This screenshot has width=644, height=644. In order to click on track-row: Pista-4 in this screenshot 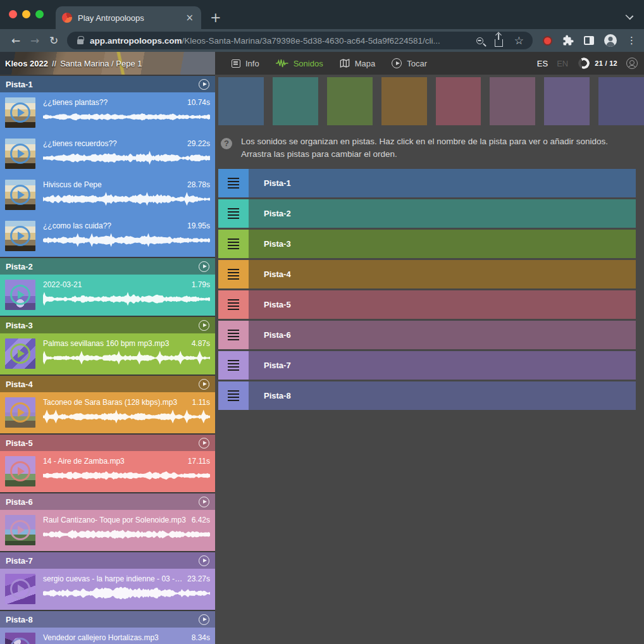, I will do `click(427, 275)`.